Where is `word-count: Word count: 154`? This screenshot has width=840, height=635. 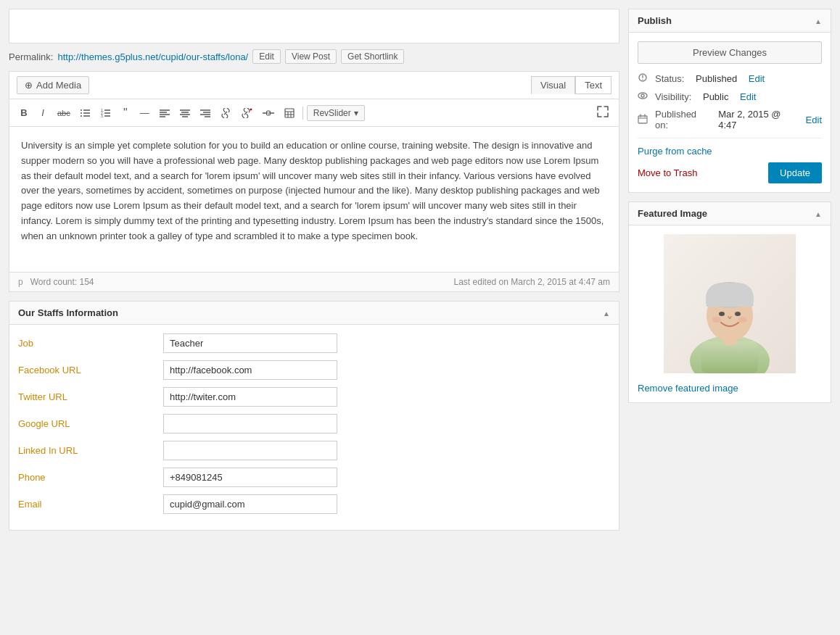 word-count: Word count: 154 is located at coordinates (62, 282).